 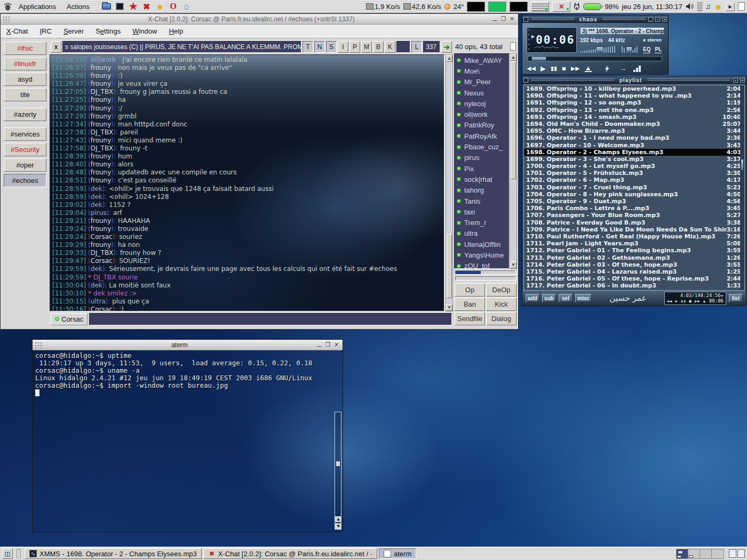 I want to click on playlist-scrollbar, so click(x=742, y=188).